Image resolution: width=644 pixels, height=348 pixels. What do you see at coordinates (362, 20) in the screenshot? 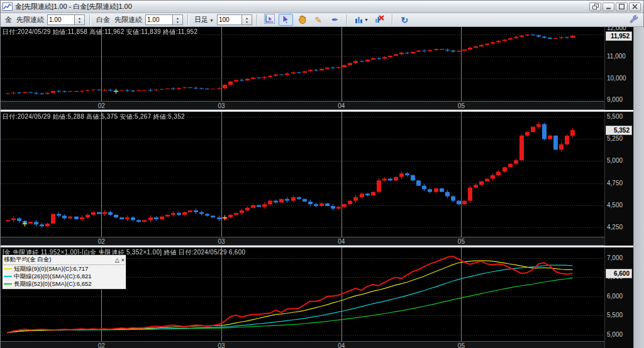
I see `chart-type-dropdown-button: ▼` at bounding box center [362, 20].